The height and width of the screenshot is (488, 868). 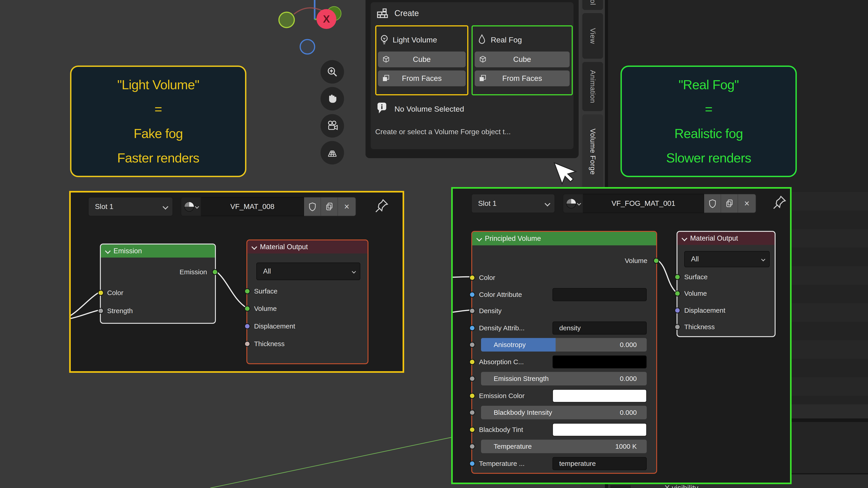 What do you see at coordinates (564, 352) in the screenshot?
I see `principled-volume-node: Principled Volume Volume Color Color Att…` at bounding box center [564, 352].